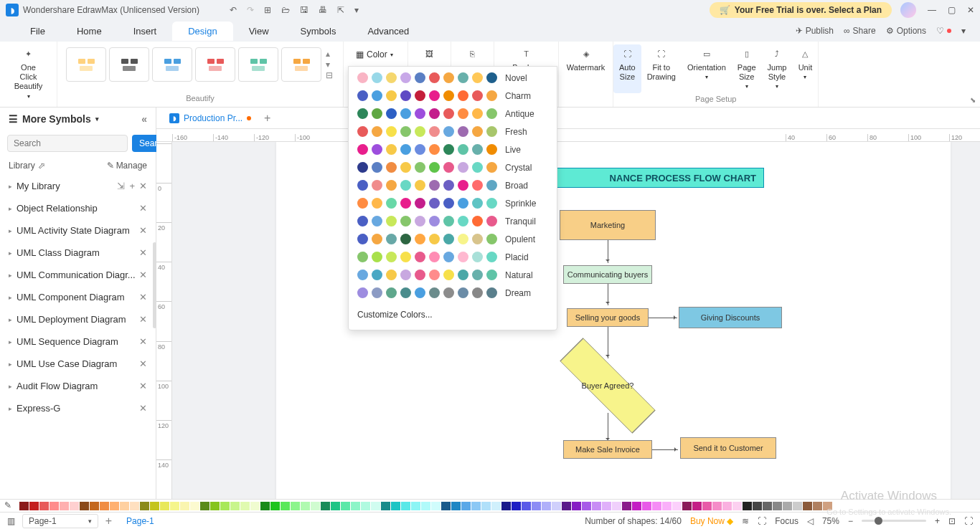 The image size is (980, 529). What do you see at coordinates (121, 186) in the screenshot?
I see `import-icon: ⇲` at bounding box center [121, 186].